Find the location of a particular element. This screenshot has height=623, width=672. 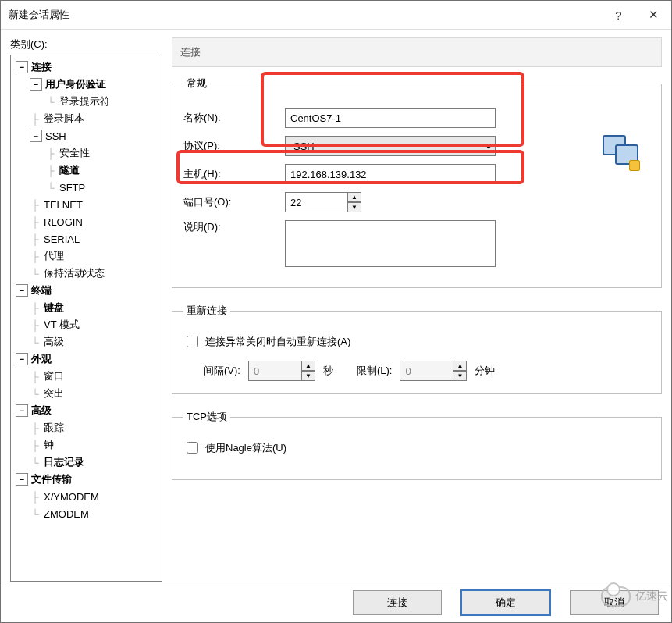

group-tcp-legend: TCP选项 is located at coordinates (207, 417).